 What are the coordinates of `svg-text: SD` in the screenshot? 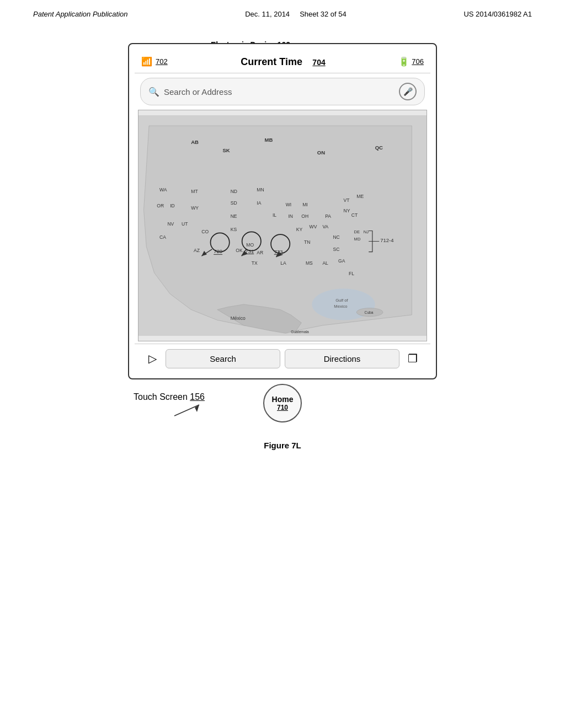 It's located at (234, 203).